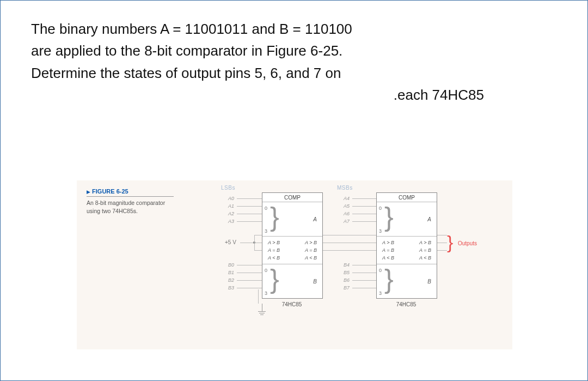 The height and width of the screenshot is (381, 588). What do you see at coordinates (258, 235) in the screenshot?
I see `wire-vcc-top` at bounding box center [258, 235].